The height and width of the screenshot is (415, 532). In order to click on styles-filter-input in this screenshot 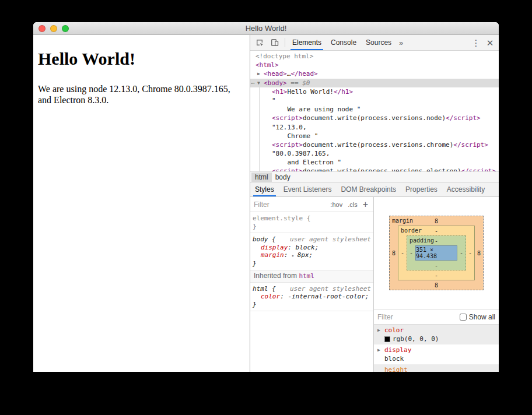, I will do `click(290, 205)`.